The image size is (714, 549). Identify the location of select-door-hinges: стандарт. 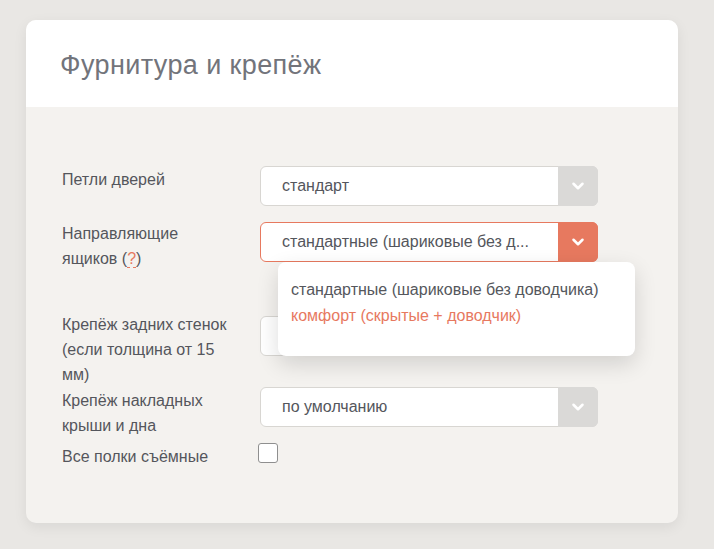
(429, 186).